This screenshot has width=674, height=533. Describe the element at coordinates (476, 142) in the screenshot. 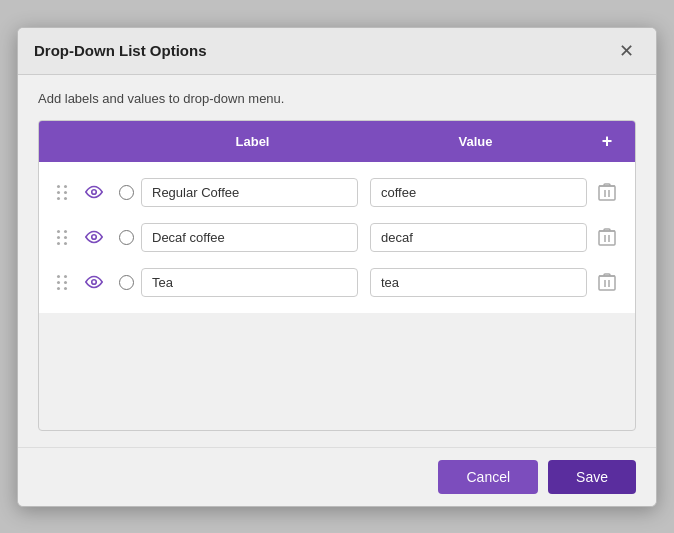

I see `header-value: Value` at that location.